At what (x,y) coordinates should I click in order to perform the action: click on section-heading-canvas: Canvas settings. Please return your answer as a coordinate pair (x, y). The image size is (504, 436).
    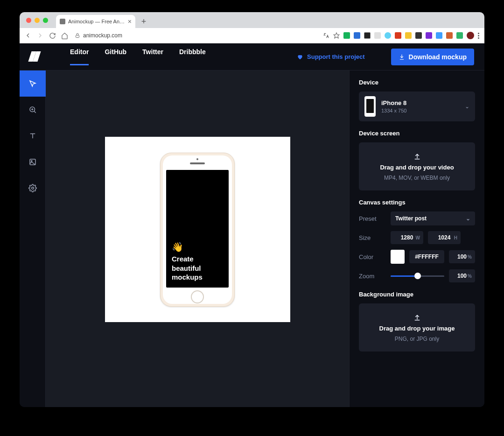
    Looking at the image, I should click on (417, 203).